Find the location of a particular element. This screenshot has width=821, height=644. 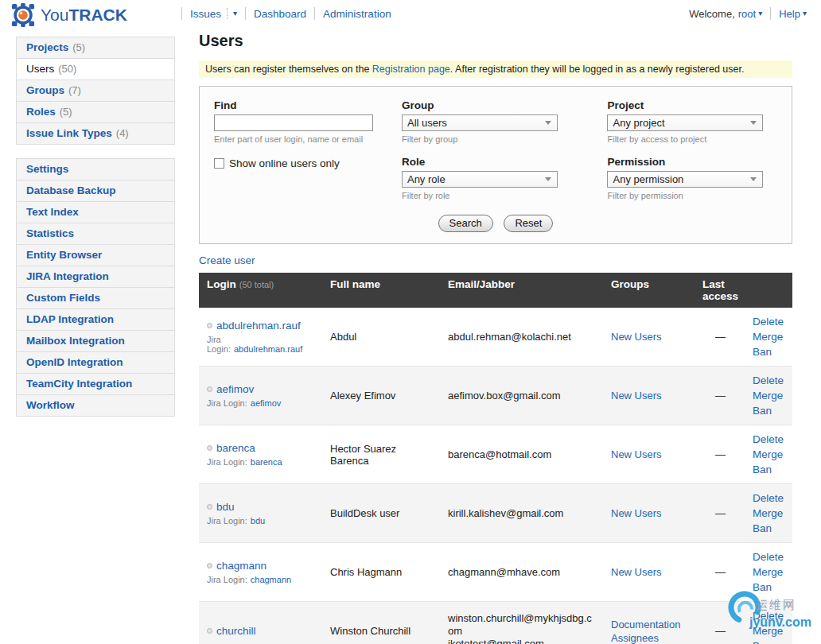

sidebar-item-roles: Roles(5) is located at coordinates (95, 112).